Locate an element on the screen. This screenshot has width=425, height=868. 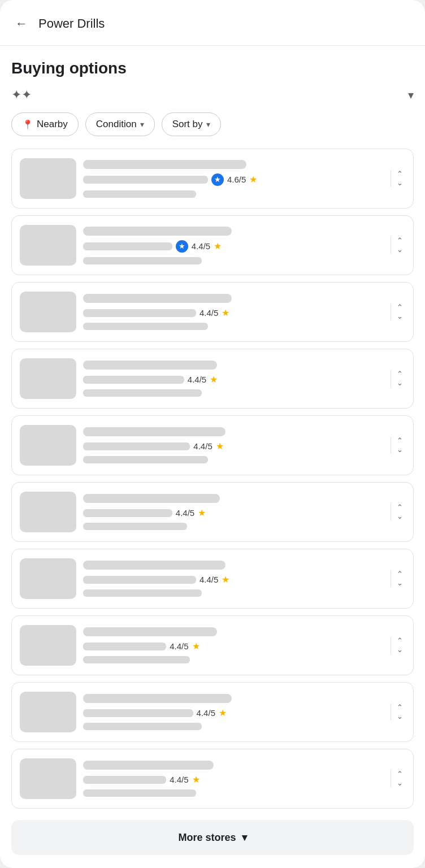
nearby-label: Nearby is located at coordinates (52, 124).